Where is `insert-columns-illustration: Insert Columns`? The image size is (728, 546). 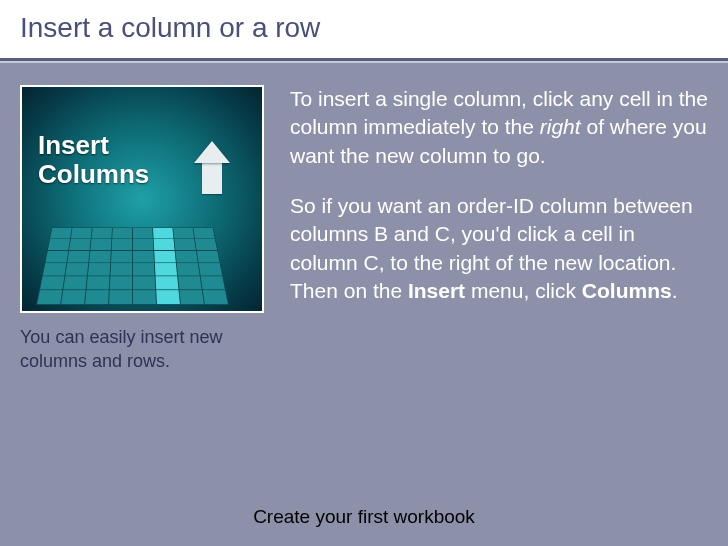
insert-columns-illustration: Insert Columns is located at coordinates (142, 199).